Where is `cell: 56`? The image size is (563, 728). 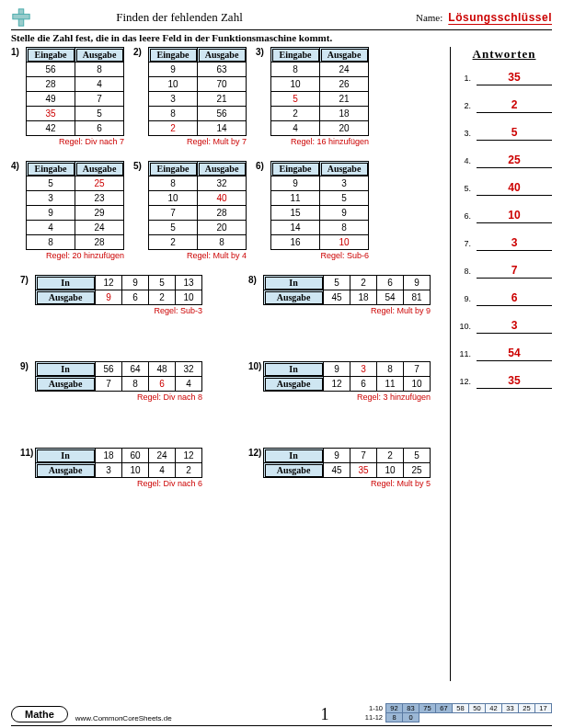
cell: 56 is located at coordinates (52, 70).